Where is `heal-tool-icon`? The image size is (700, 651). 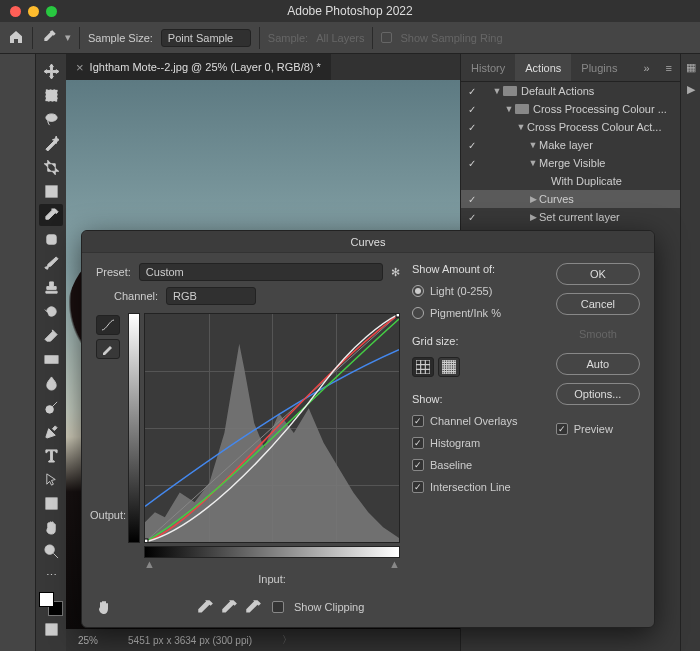 heal-tool-icon is located at coordinates (51, 239).